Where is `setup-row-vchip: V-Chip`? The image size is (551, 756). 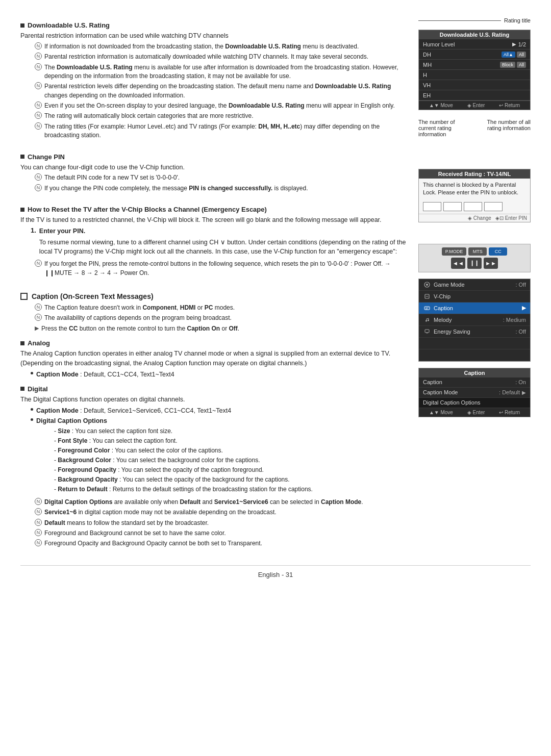 setup-row-vchip: V-Chip is located at coordinates (474, 297).